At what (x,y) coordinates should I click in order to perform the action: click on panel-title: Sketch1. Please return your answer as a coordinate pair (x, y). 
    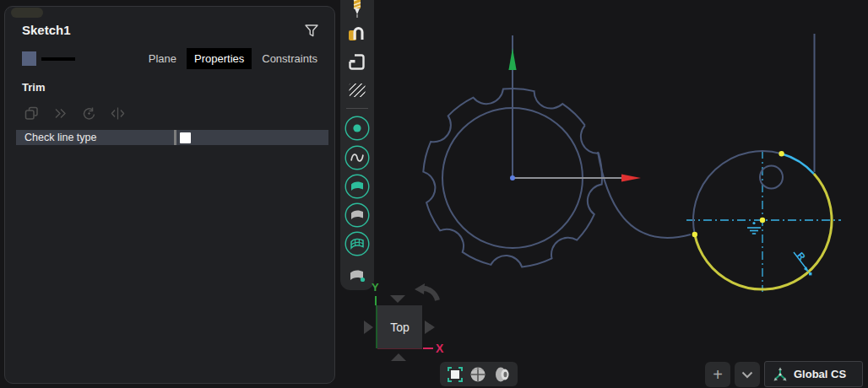
    Looking at the image, I should click on (46, 30).